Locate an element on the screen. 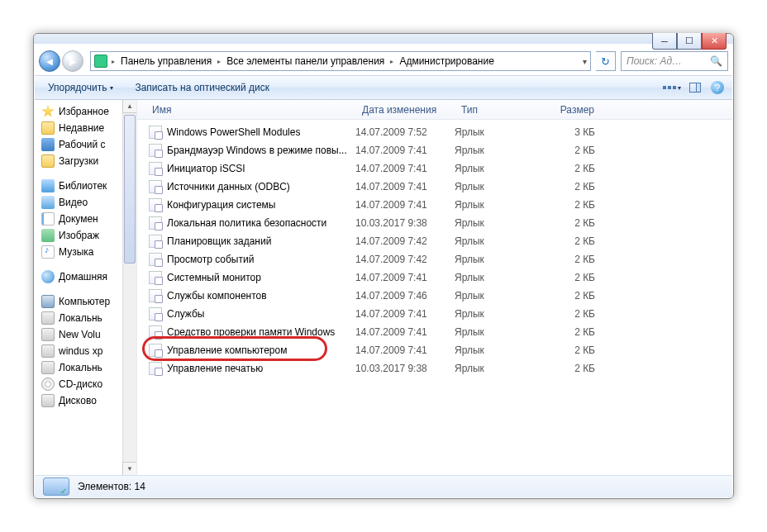 The height and width of the screenshot is (532, 767). scroll-down-icon: ▼ is located at coordinates (130, 468).